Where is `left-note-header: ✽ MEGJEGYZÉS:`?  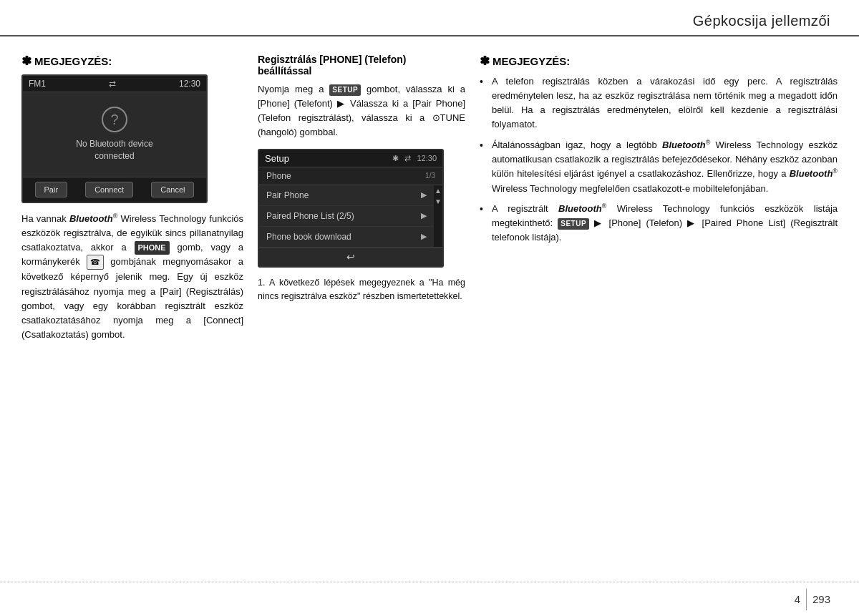 left-note-header: ✽ MEGJEGYZÉS: is located at coordinates (132, 62).